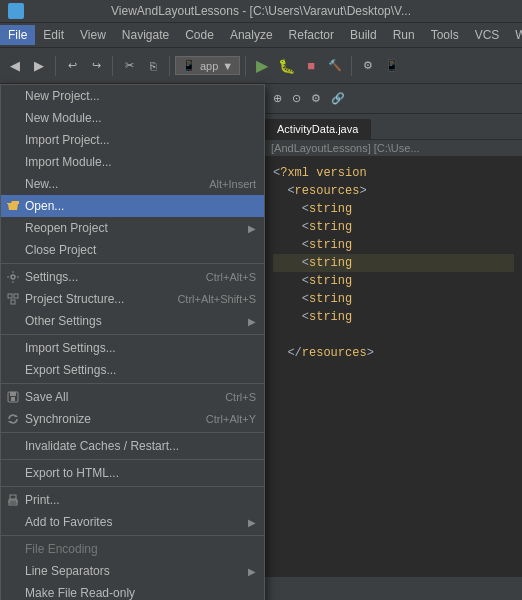 This screenshot has height=600, width=522. I want to click on code-line-4: <string, so click(394, 227).